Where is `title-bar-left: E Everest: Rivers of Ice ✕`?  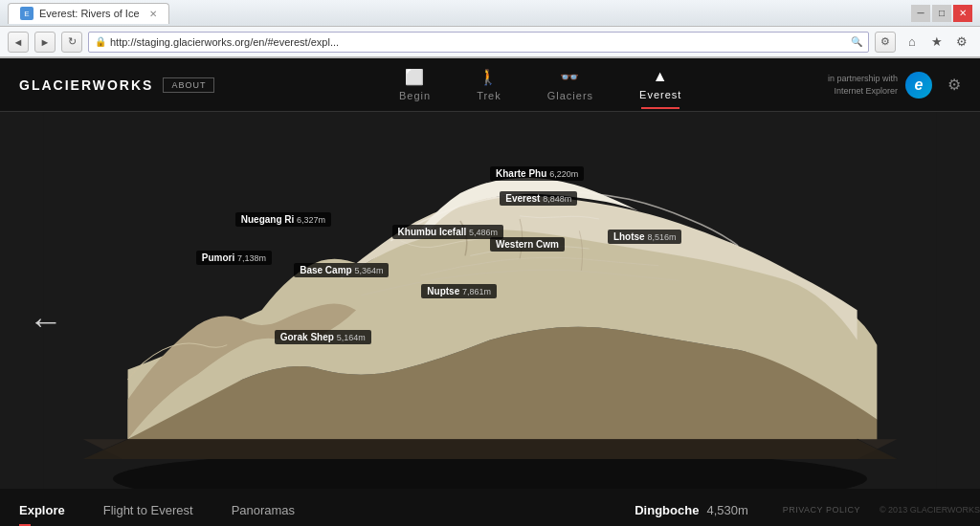
title-bar-left: E Everest: Rivers of Ice ✕ is located at coordinates (88, 13).